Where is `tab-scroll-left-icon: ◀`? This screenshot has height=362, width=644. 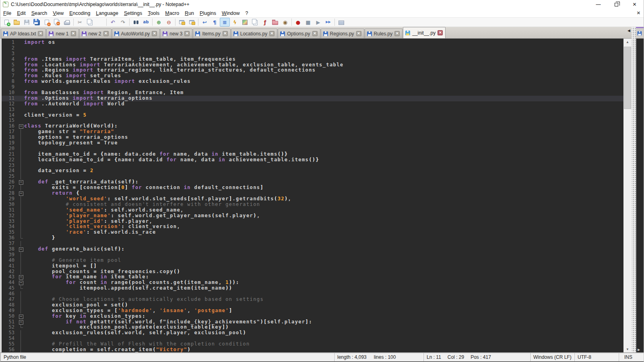
tab-scroll-left-icon: ◀ is located at coordinates (629, 31).